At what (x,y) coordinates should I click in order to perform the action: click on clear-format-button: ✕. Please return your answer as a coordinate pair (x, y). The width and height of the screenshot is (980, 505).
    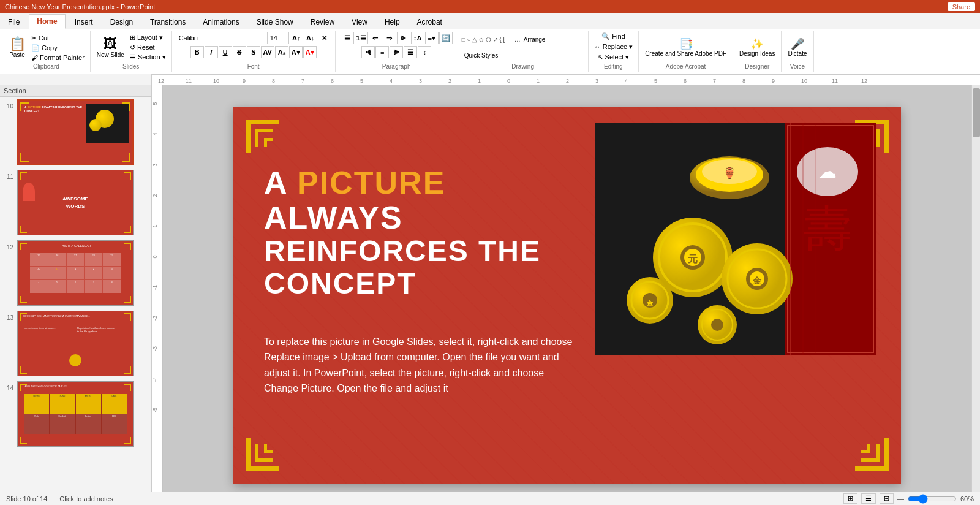
    Looking at the image, I should click on (325, 38).